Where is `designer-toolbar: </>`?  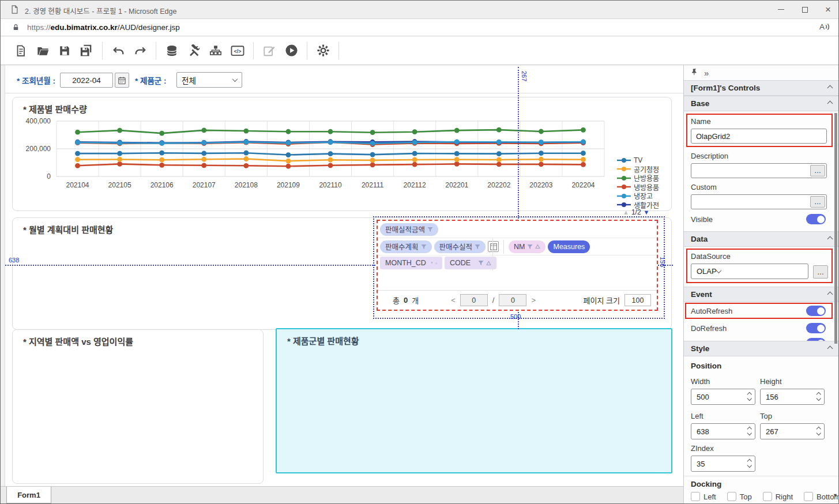
designer-toolbar: </> is located at coordinates (420, 51).